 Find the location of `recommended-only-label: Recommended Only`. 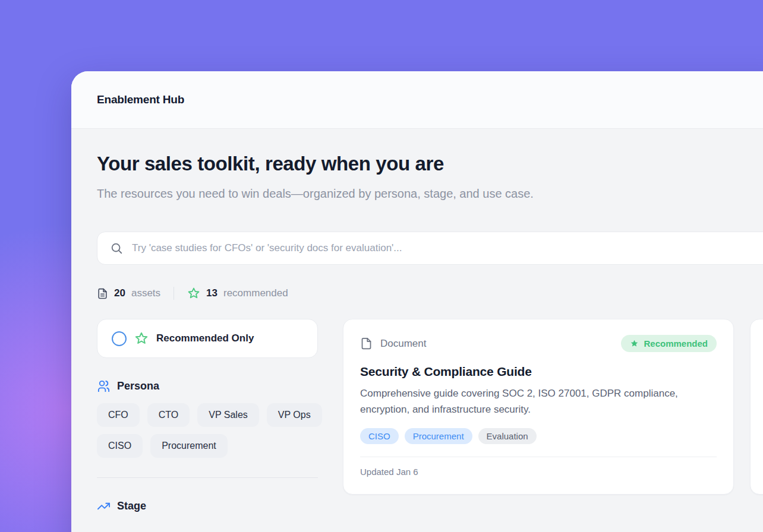

recommended-only-label: Recommended Only is located at coordinates (205, 338).